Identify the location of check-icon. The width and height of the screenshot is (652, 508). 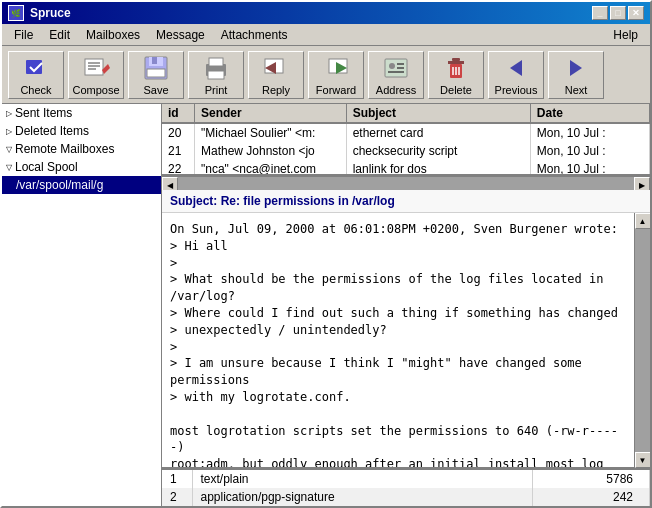
(36, 68).